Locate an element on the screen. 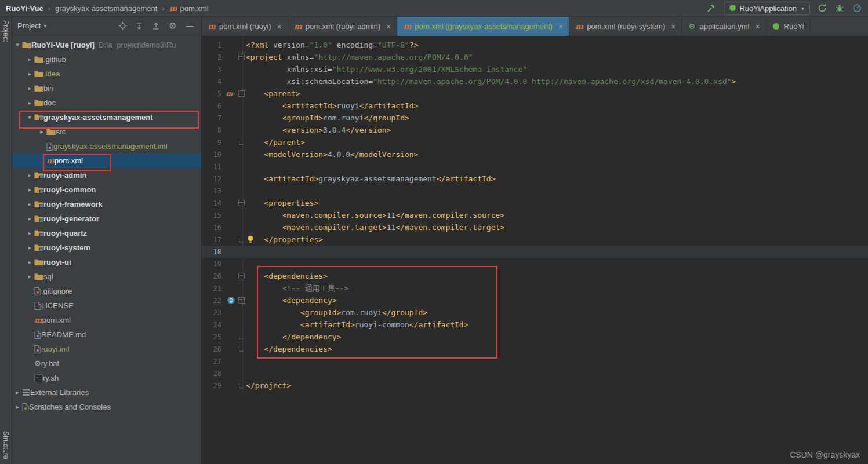 This screenshot has width=868, height=464. project-stripe-button: Project is located at coordinates (6, 31).